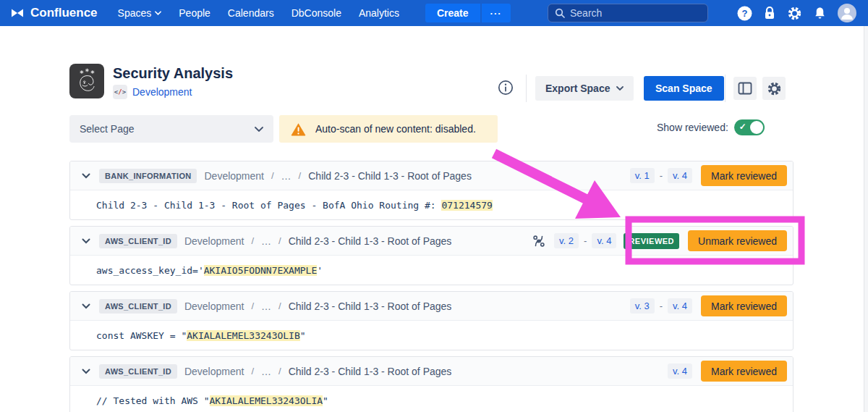 The width and height of the screenshot is (868, 412). Describe the element at coordinates (635, 13) in the screenshot. I see `search-input` at that location.